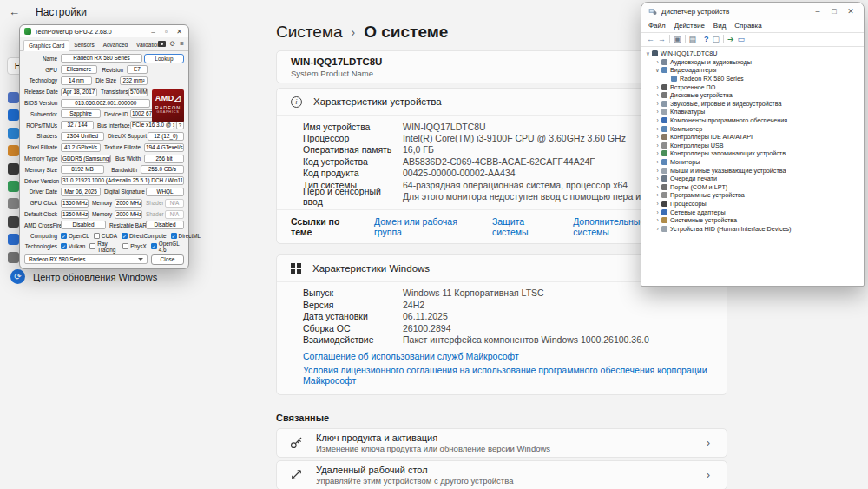 The image size is (868, 489). What do you see at coordinates (753, 188) in the screenshot?
I see `tree-item-ports: ›Порты (COM и LPT)` at bounding box center [753, 188].